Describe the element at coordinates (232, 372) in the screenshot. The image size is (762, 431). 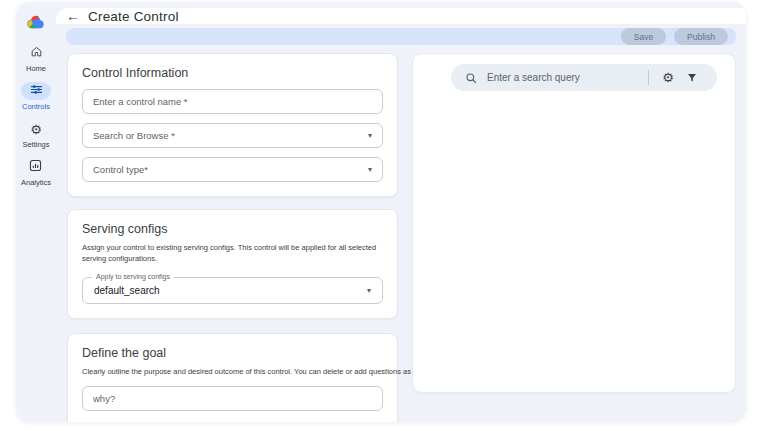
I see `card-description: Clearly outline the purpose and desired …` at that location.